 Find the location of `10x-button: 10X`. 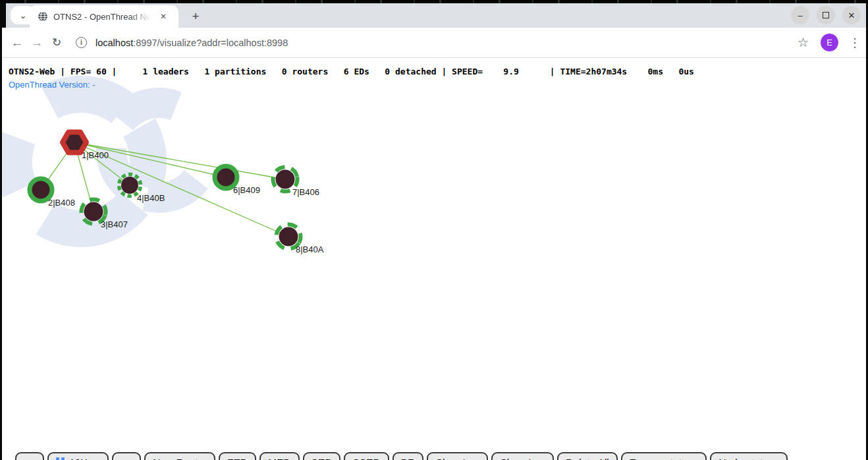

10x-button: 10X is located at coordinates (78, 456).